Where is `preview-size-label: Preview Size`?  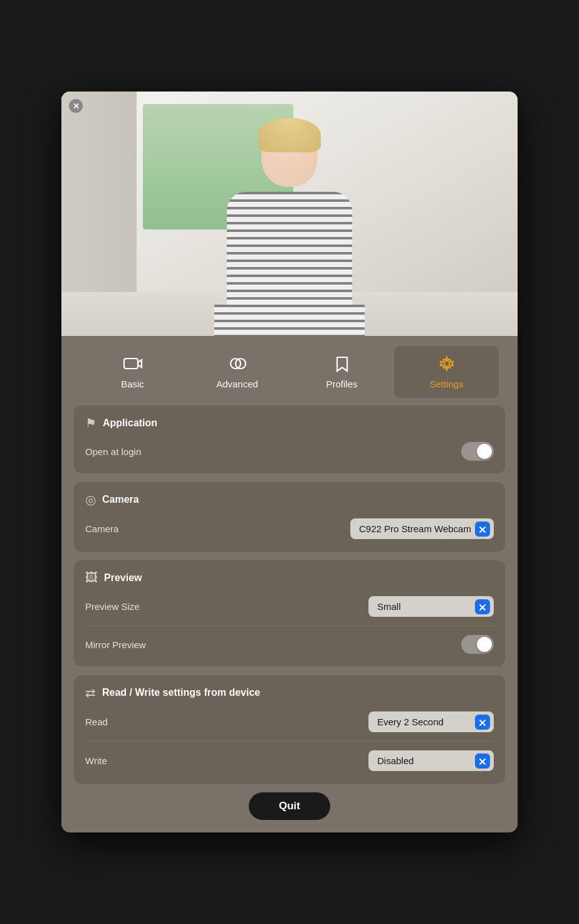 preview-size-label: Preview Size is located at coordinates (113, 607).